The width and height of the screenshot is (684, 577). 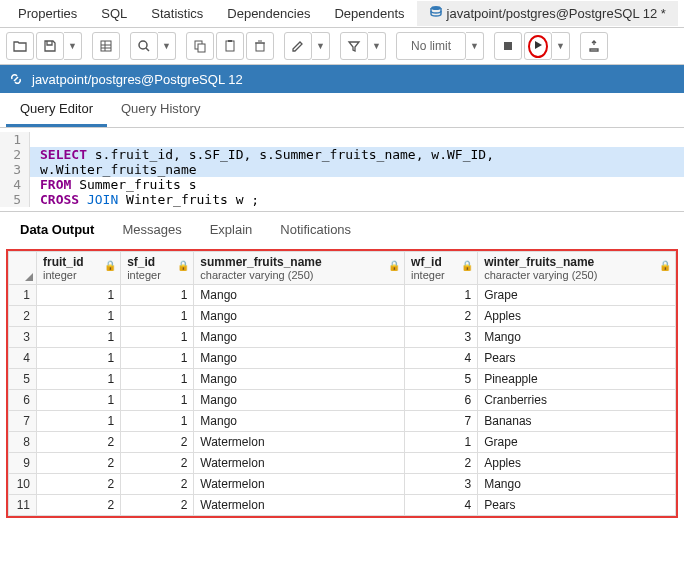 What do you see at coordinates (300, 268) in the screenshot?
I see `col-summer-fruits-name: summer_fruits_namecharacter varying (250…` at bounding box center [300, 268].